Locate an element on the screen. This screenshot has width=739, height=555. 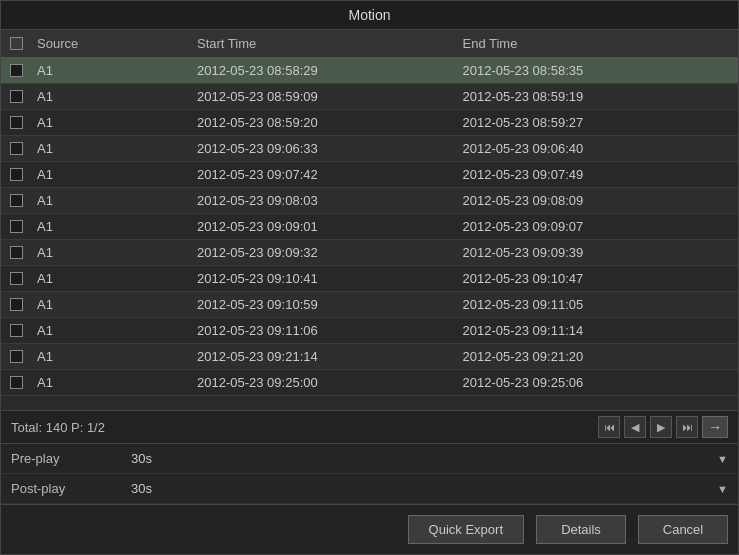
postplay-value: 30s is located at coordinates (424, 488).